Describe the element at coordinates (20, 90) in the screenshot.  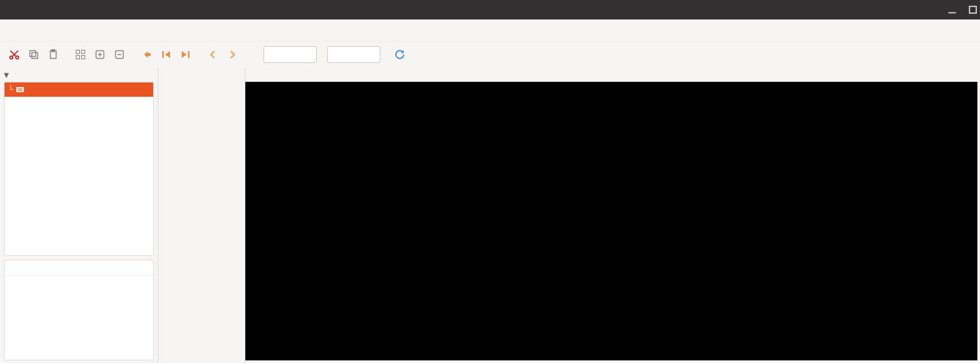
I see `module-icon` at that location.